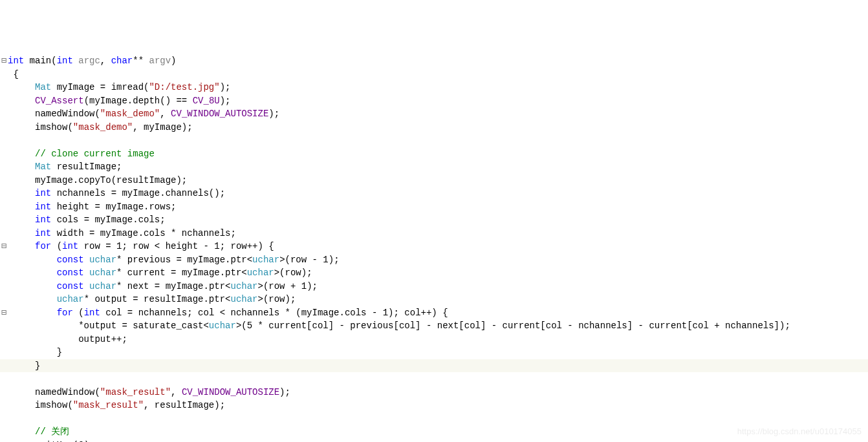  Describe the element at coordinates (173, 61) in the screenshot. I see `code-token: )` at that location.